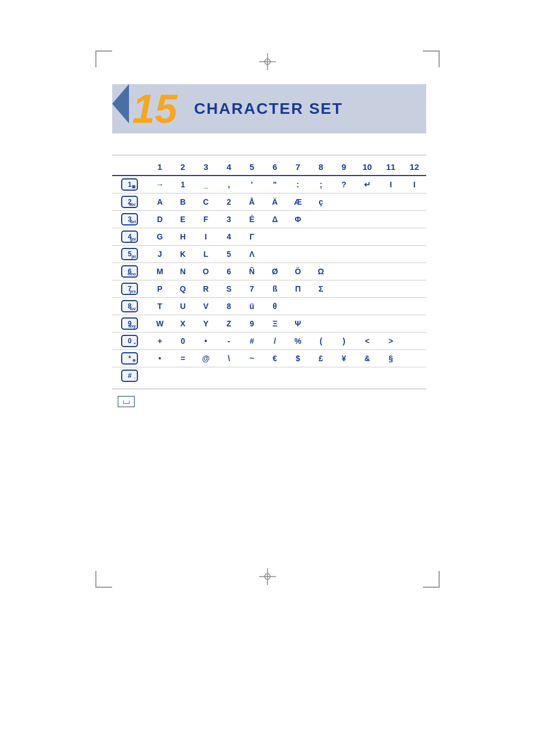 The image size is (535, 756). What do you see at coordinates (367, 359) in the screenshot?
I see `cell: &` at bounding box center [367, 359].